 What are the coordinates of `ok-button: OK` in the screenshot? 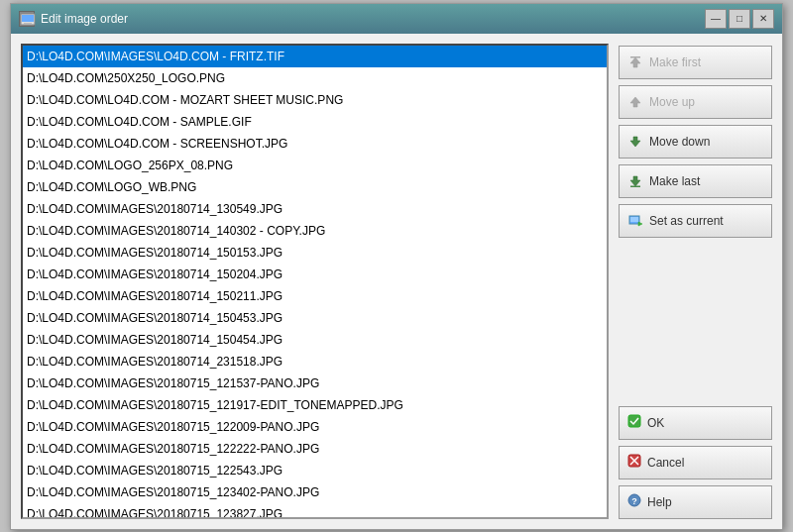 It's located at (696, 423).